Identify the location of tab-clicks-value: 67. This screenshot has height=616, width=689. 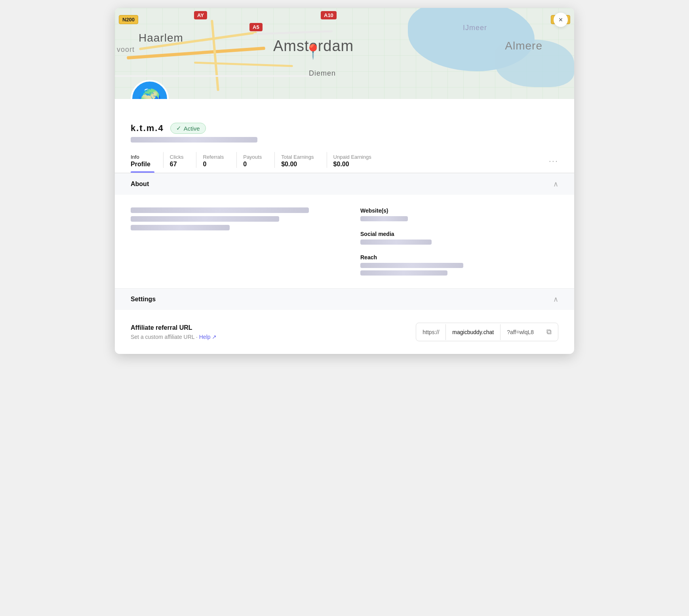
(173, 164).